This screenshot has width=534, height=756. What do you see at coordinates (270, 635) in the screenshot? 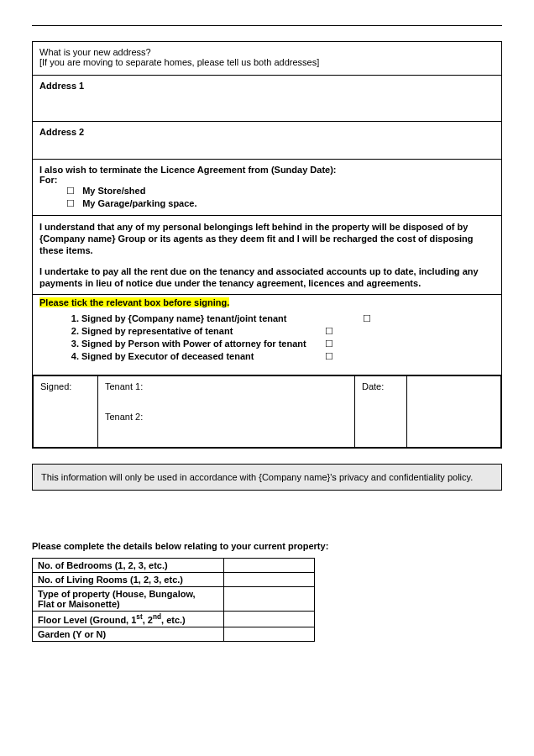
I see `garden-field` at bounding box center [270, 635].